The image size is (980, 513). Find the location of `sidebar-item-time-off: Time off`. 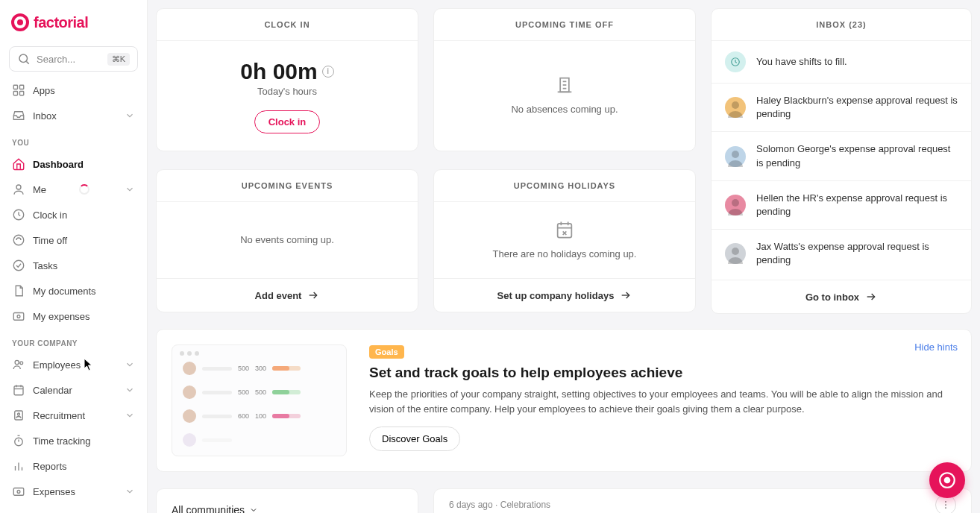

sidebar-item-time-off: Time off is located at coordinates (73, 240).